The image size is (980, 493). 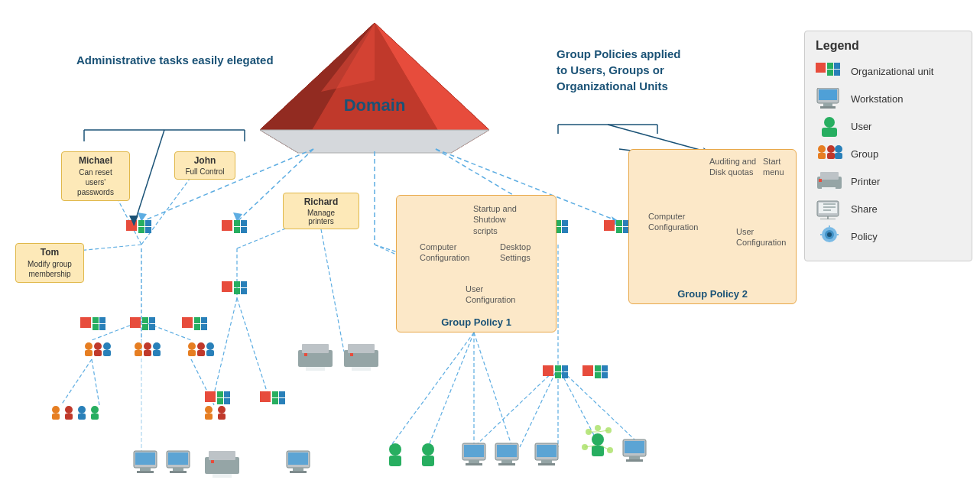 I want to click on john-box: John Full Control, so click(x=205, y=165).